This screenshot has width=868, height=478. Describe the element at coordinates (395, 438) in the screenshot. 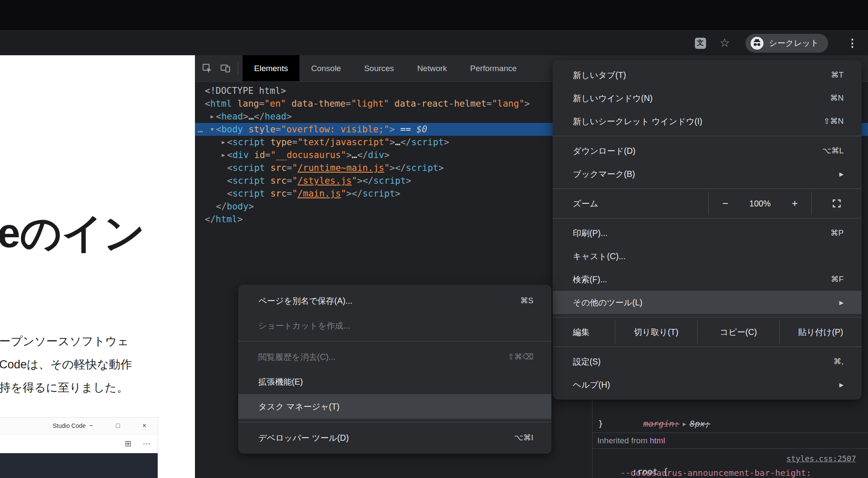

I see `submenu-item-developer-tools: デベロッパー ツール(D)⌥⌘I` at that location.